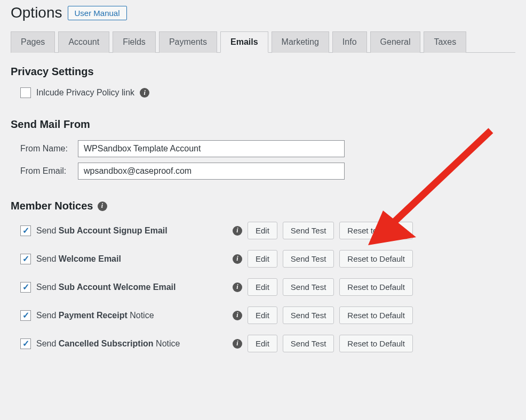 The width and height of the screenshot is (526, 420). I want to click on notice-left: Send Payment Receipt Notice, so click(126, 316).